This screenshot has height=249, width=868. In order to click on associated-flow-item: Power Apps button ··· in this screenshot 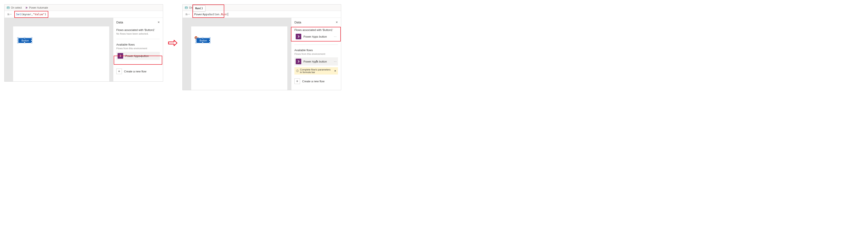, I will do `click(316, 36)`.